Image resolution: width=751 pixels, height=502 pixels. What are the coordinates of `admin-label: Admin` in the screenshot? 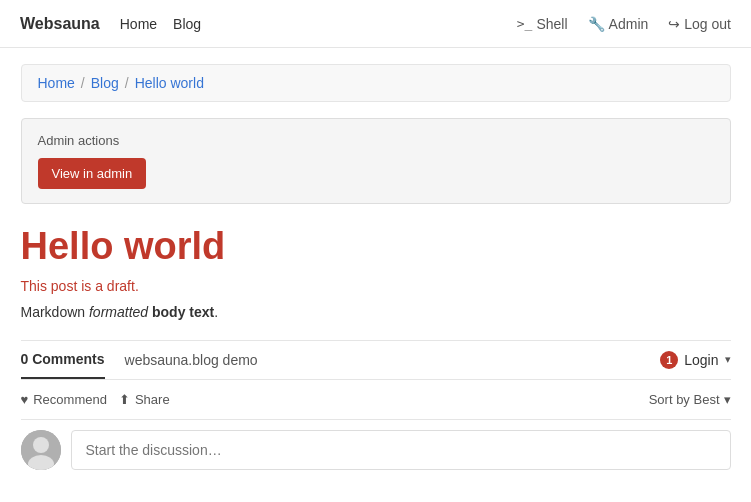 It's located at (629, 24).